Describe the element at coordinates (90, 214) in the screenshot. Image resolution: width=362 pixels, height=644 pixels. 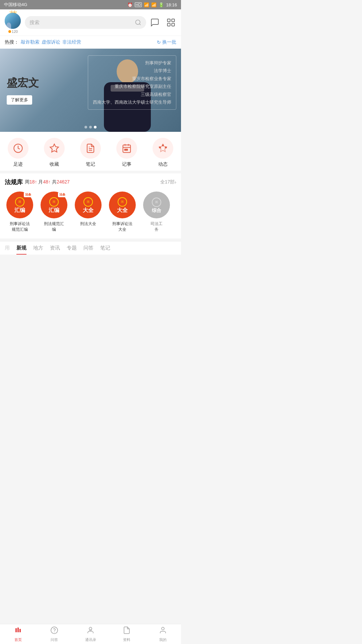
I see `law-books: 法条 国 汇编 刑事诉讼法规范汇编 法条 国 汇编 刑法规范汇编 国 大全 刑法…` at that location.